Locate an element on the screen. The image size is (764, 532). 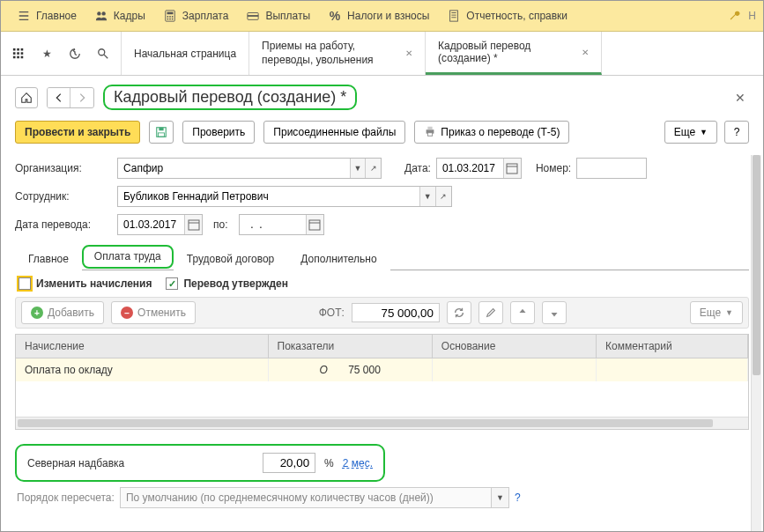
number-label: Номер: is located at coordinates (553, 168).